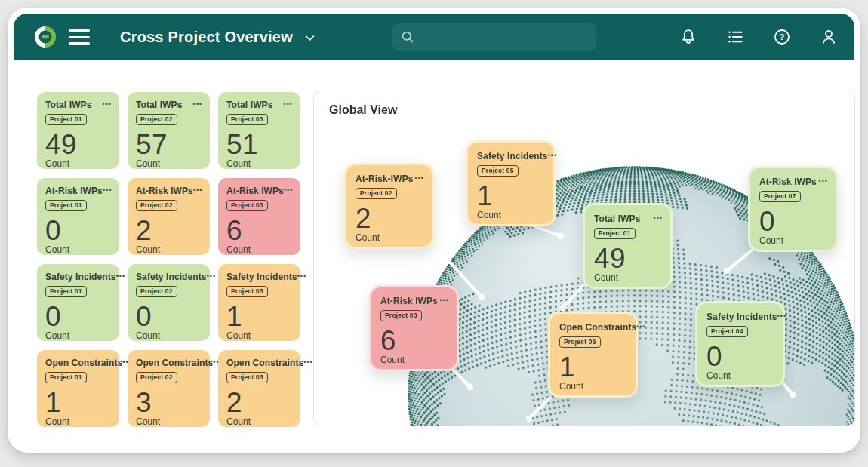 This screenshot has width=868, height=467. I want to click on metric-value: 51, so click(260, 145).